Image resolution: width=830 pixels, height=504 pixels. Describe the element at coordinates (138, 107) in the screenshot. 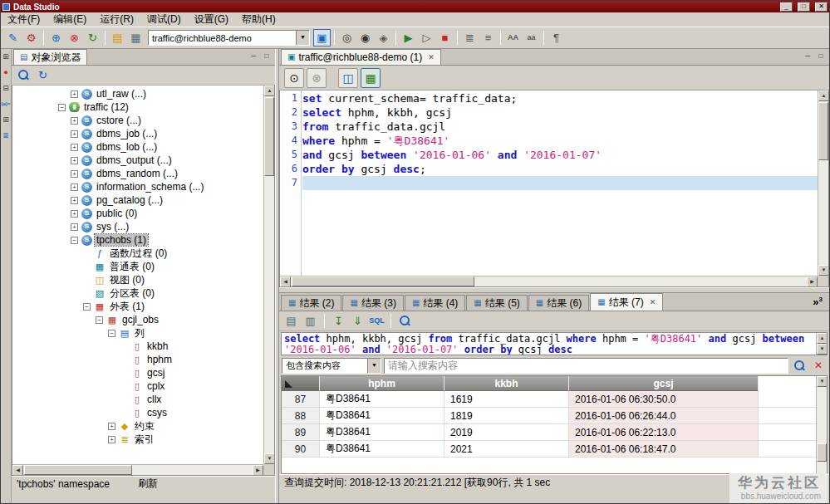

I see `tree-item: −▮traffic (12)` at that location.